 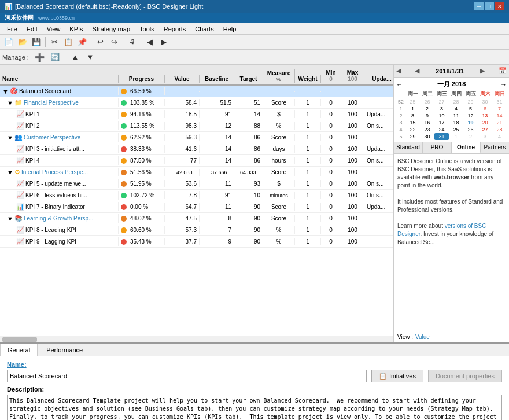 What do you see at coordinates (254, 364) in the screenshot?
I see `name-field-label: Name:` at bounding box center [254, 364].